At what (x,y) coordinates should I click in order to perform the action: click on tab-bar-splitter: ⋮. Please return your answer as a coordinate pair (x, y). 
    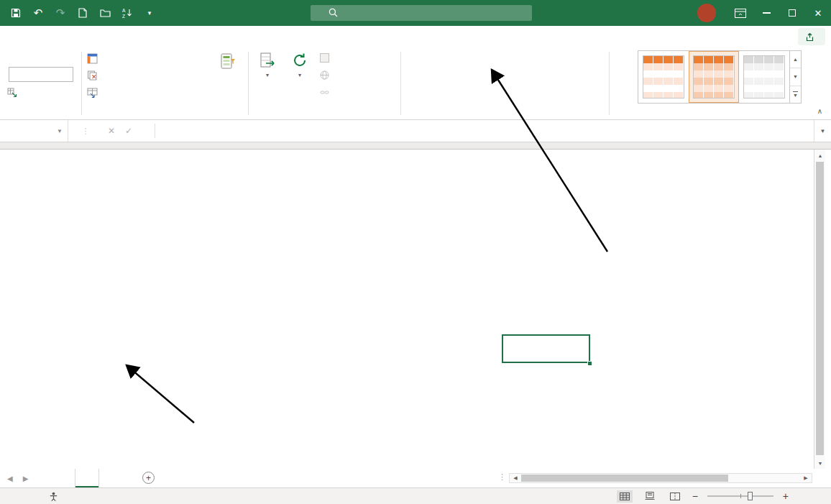
    Looking at the image, I should click on (502, 477).